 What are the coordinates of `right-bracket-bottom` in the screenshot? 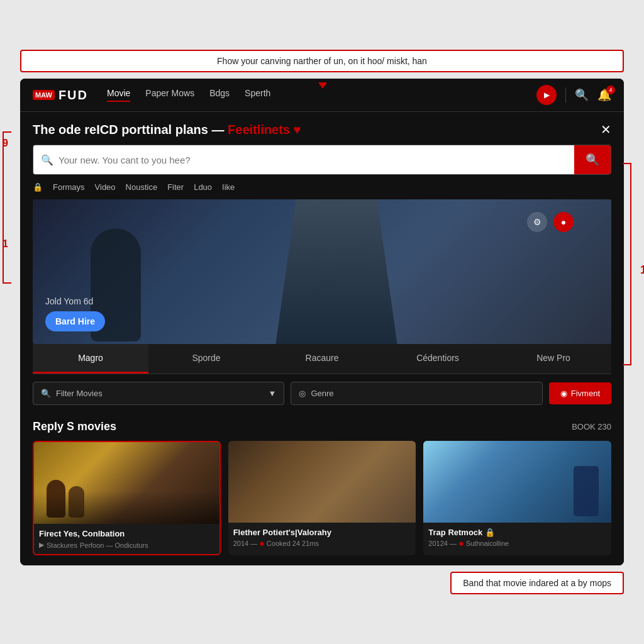 It's located at (627, 365).